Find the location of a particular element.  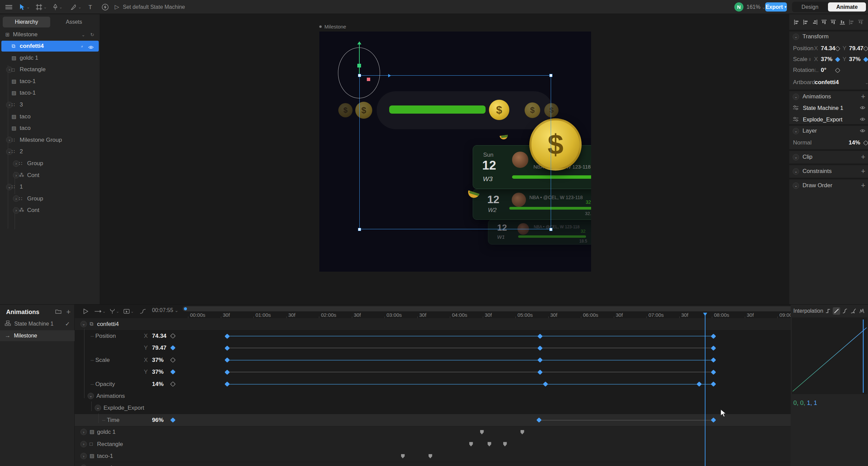

tree-item-cont: ›⁂Cont is located at coordinates (50, 210).